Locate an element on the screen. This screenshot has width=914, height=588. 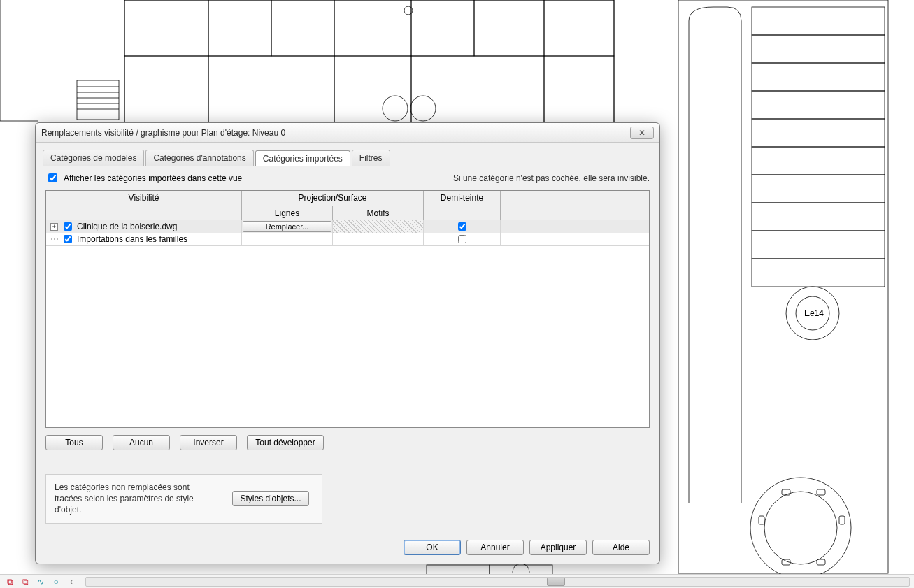
col-patterns: Motifs is located at coordinates (378, 213).